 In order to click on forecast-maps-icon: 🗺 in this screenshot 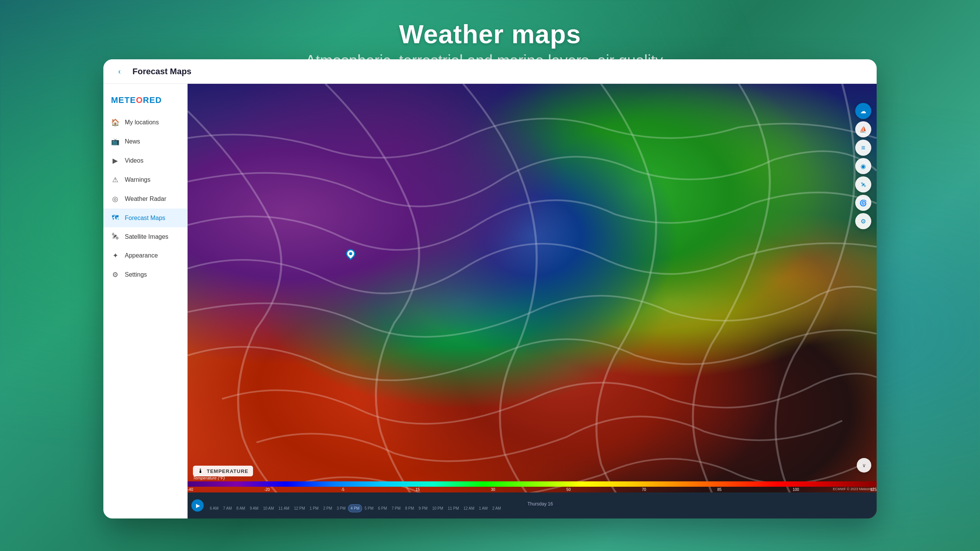, I will do `click(115, 218)`.